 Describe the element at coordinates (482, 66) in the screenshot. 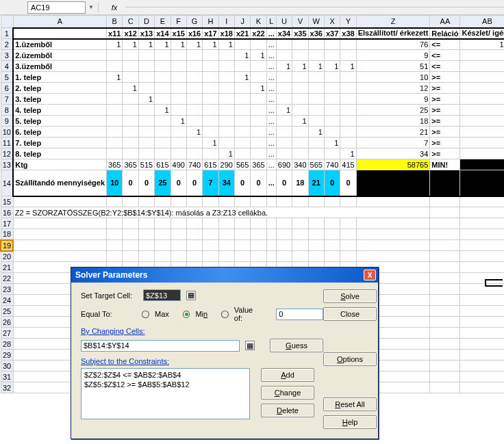

I see `cell: 60` at that location.